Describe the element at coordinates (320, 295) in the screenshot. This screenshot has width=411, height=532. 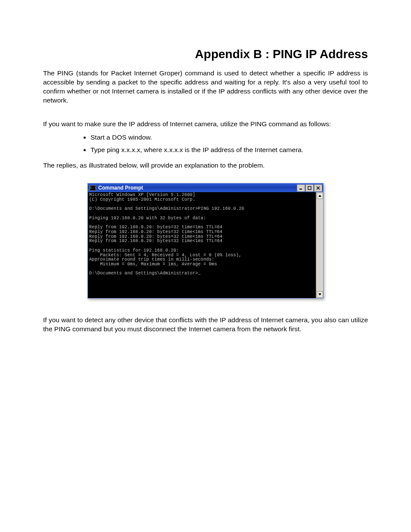
I see `scroll-down-icon` at that location.